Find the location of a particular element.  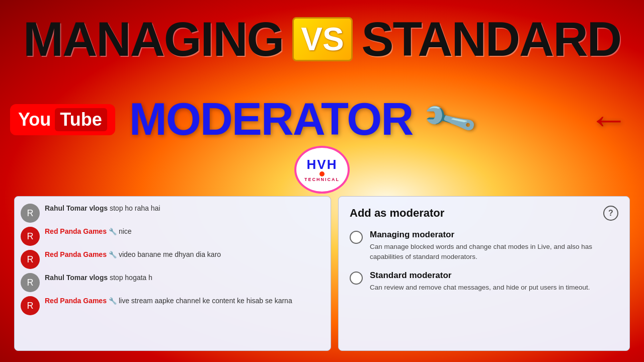

radio-managing is located at coordinates (356, 237).